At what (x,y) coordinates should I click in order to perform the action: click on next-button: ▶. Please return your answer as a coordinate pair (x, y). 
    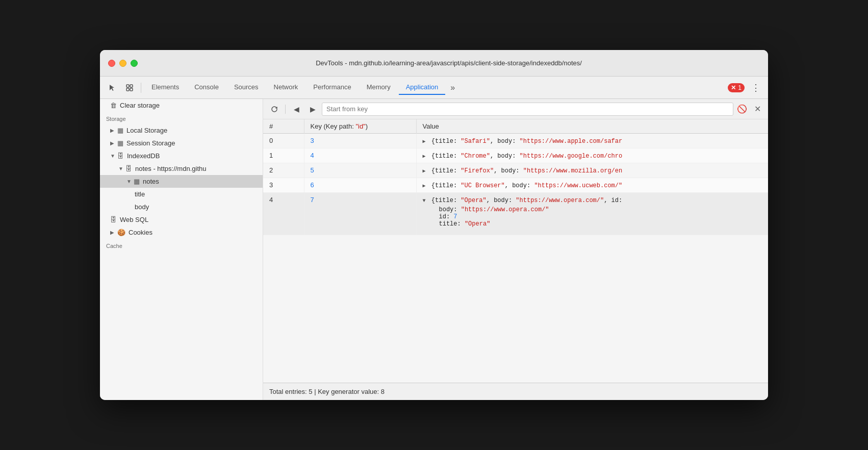
    Looking at the image, I should click on (313, 109).